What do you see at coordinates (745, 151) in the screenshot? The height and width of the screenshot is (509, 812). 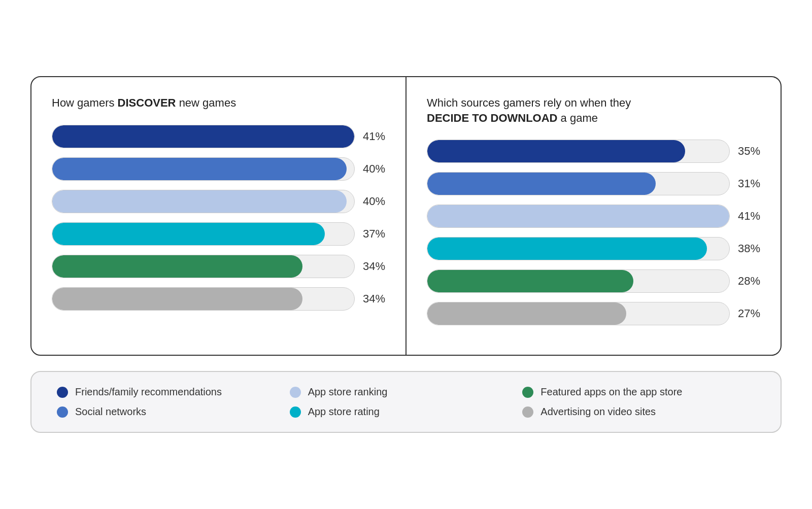 I see `bar-percentage: 35%` at bounding box center [745, 151].